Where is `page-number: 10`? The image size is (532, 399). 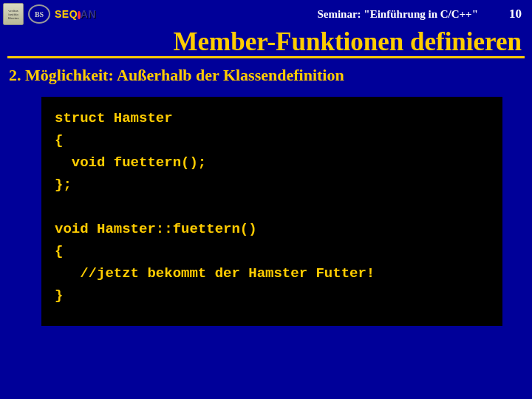 page-number: 10 is located at coordinates (516, 14).